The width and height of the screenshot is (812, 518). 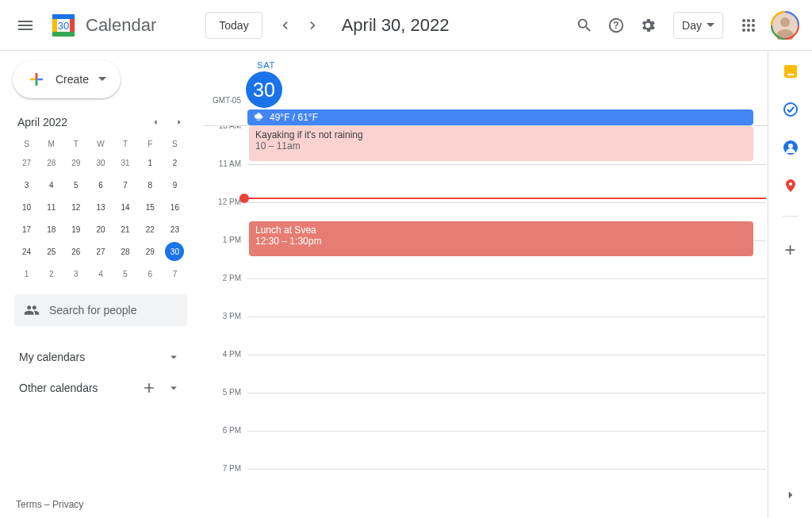 I want to click on google-apps-button, so click(x=749, y=25).